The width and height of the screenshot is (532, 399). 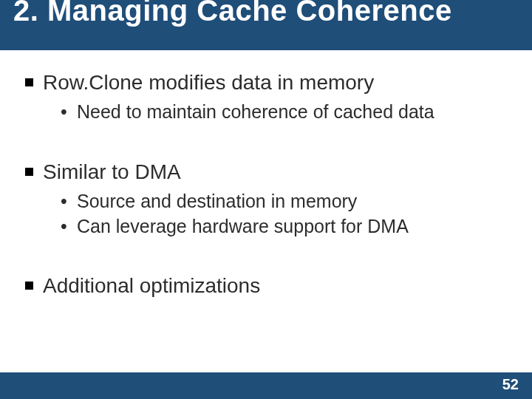 What do you see at coordinates (511, 384) in the screenshot?
I see `page-number: 52` at bounding box center [511, 384].